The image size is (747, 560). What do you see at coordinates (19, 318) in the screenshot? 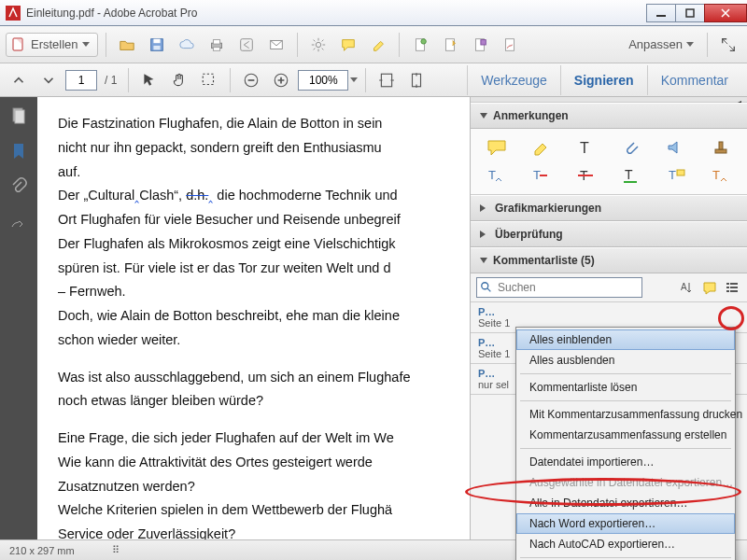
I see `left-rail` at bounding box center [19, 318].